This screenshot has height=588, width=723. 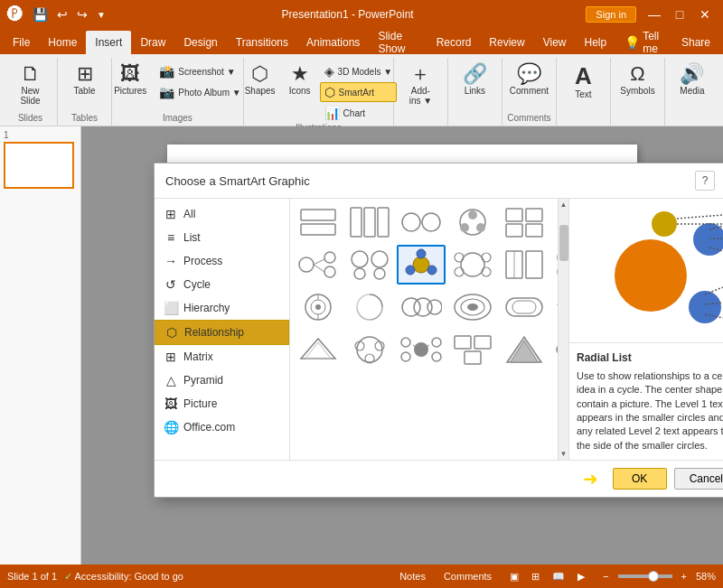 What do you see at coordinates (222, 404) in the screenshot?
I see `category-picture: 🖼 Picture` at bounding box center [222, 404].